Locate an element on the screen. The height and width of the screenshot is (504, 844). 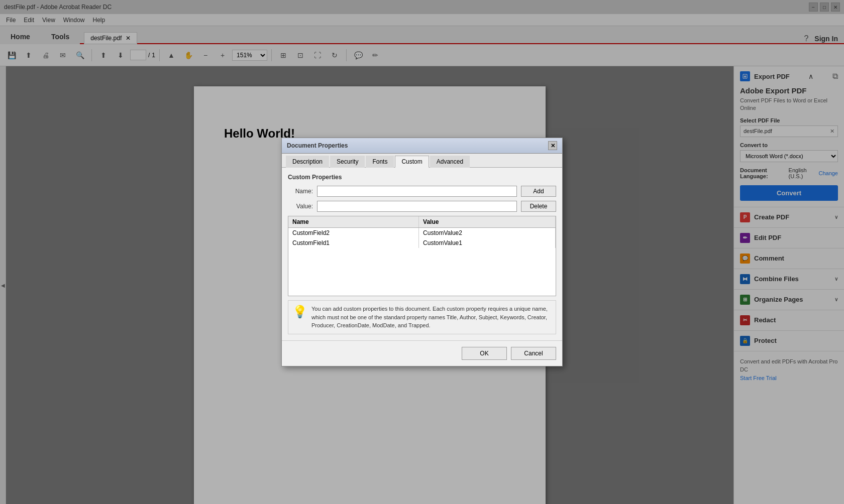
tab-description: Description is located at coordinates (307, 162).